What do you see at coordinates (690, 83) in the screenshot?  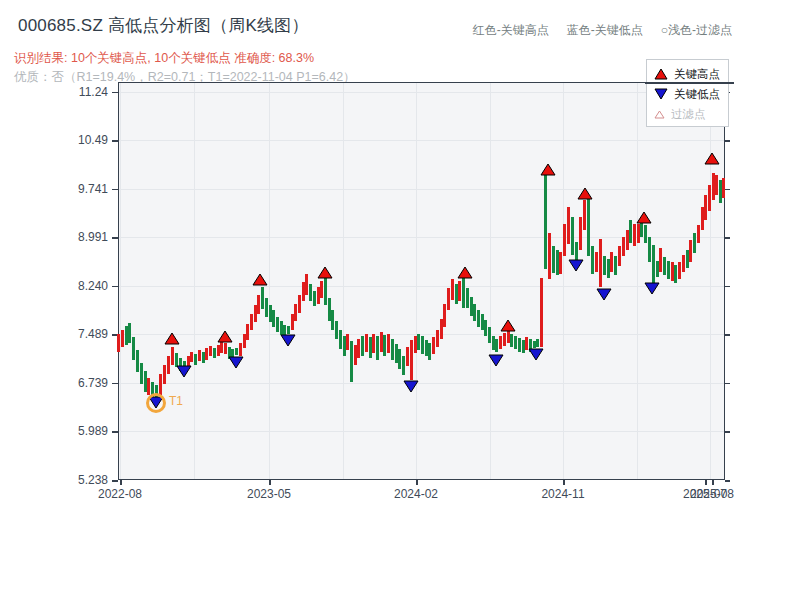 I see `top-spine-over-legend` at bounding box center [690, 83].